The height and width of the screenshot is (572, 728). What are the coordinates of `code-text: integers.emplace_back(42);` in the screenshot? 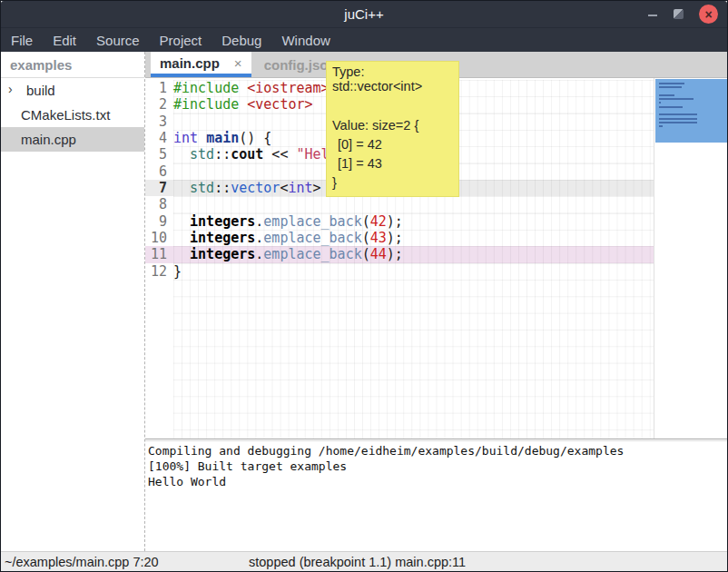 It's located at (414, 222).